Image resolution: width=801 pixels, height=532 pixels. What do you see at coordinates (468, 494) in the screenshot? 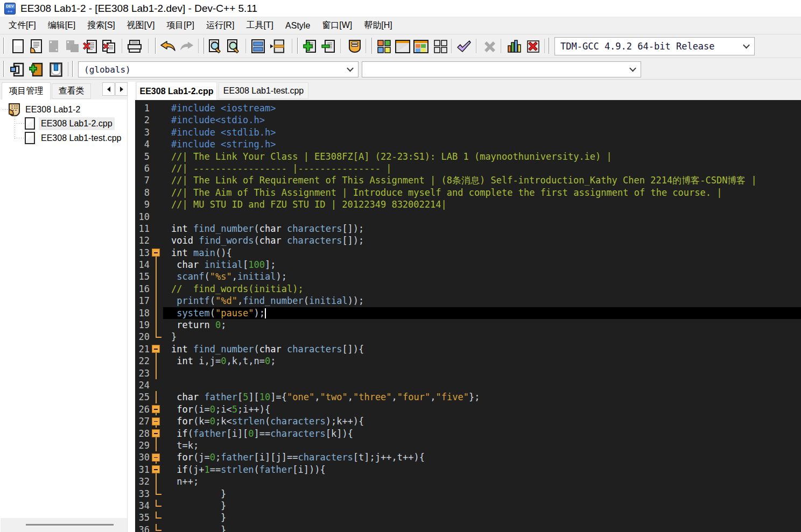
I see `code-line-33: 33 }` at bounding box center [468, 494].